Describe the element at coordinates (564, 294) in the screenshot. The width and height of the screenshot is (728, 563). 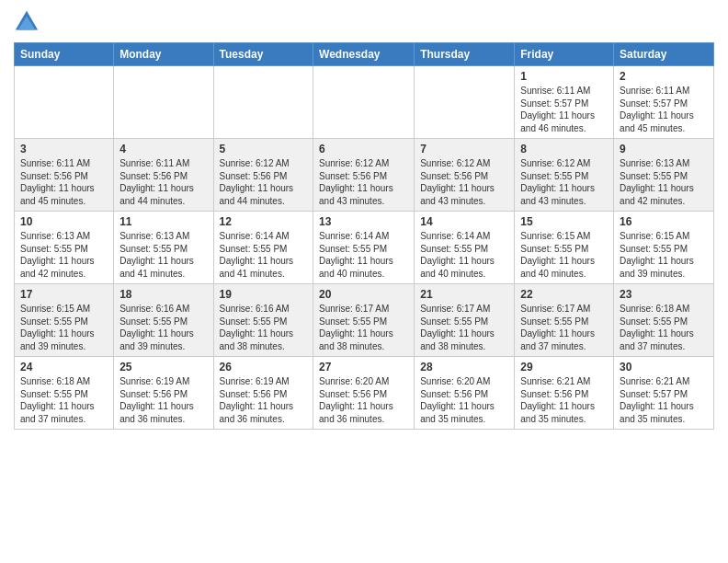
I see `day-number: 22` at that location.